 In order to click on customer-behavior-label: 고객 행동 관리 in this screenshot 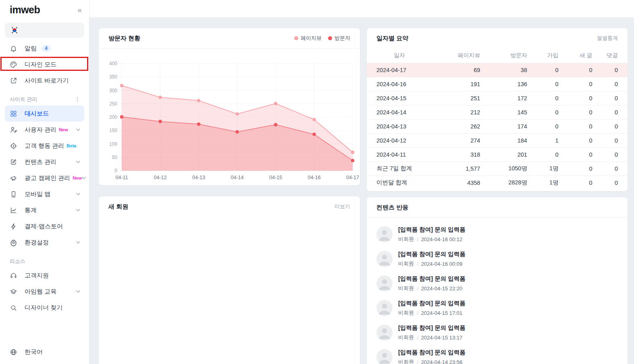, I will do `click(44, 146)`.